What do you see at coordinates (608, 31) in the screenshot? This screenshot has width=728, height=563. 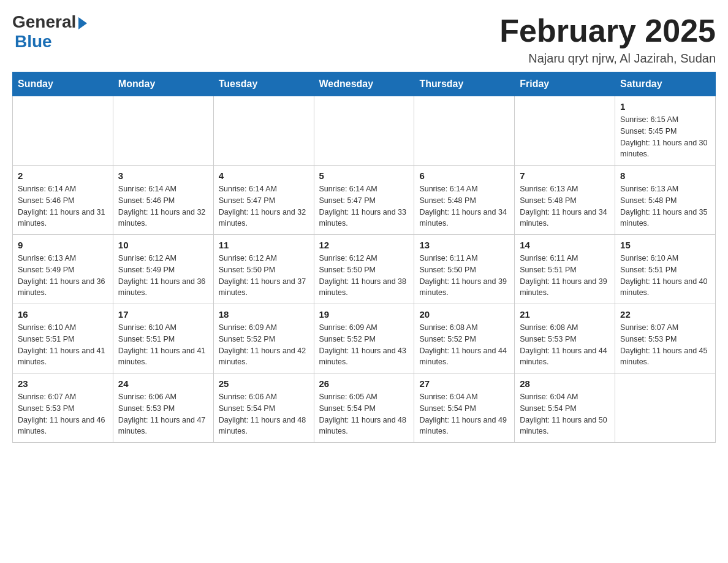 I see `month-title: February 2025` at bounding box center [608, 31].